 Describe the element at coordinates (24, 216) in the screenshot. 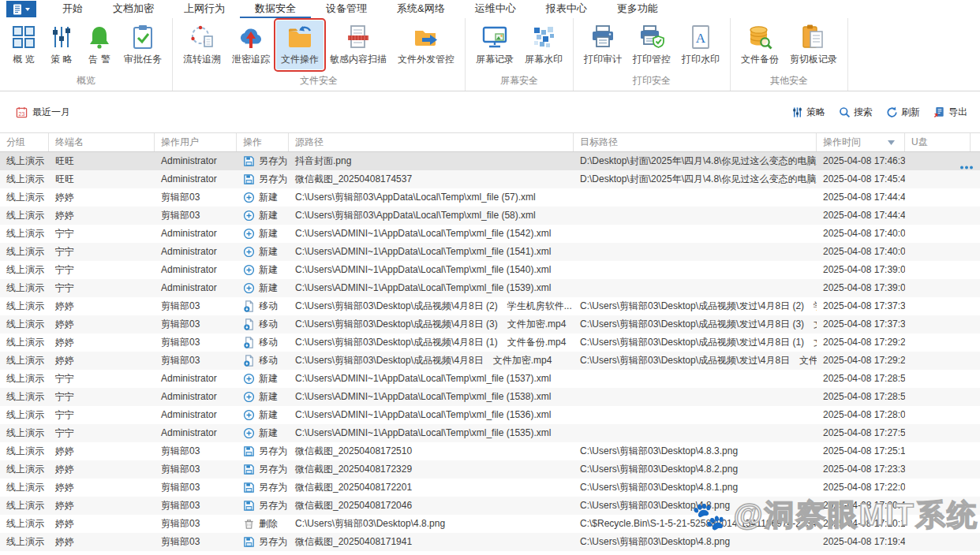

I see `cell-group: 线上演示` at that location.